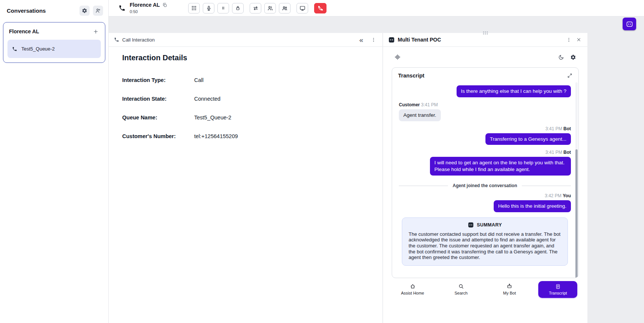 The image size is (644, 323). I want to click on nav-label: Search, so click(461, 293).